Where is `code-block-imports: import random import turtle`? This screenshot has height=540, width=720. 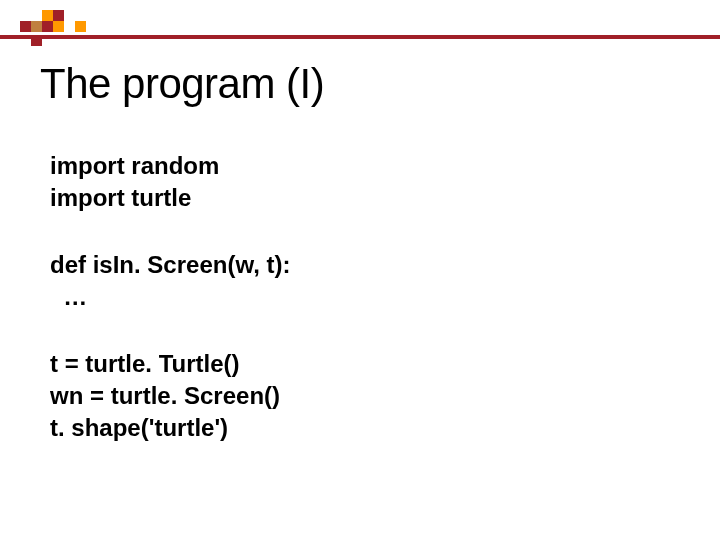 code-block-imports: import random import turtle is located at coordinates (365, 182).